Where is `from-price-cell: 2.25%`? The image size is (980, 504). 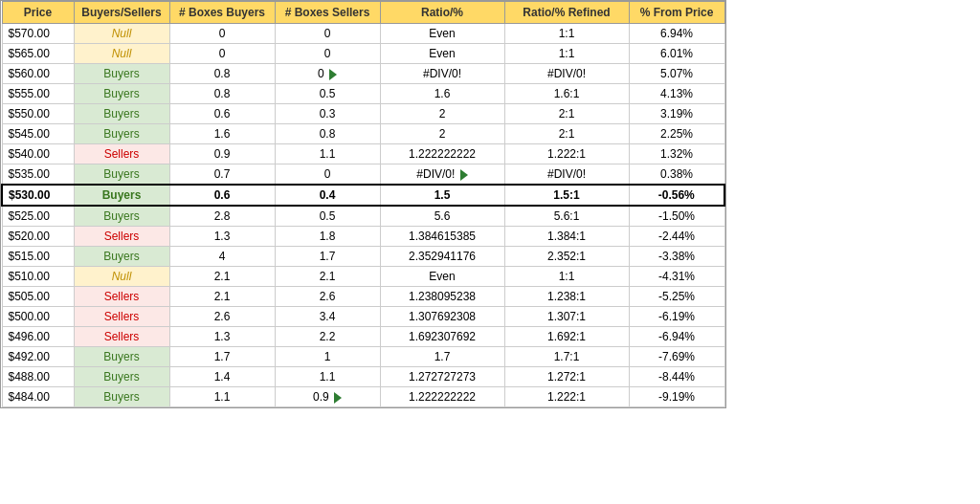
from-price-cell: 2.25% is located at coordinates (677, 134).